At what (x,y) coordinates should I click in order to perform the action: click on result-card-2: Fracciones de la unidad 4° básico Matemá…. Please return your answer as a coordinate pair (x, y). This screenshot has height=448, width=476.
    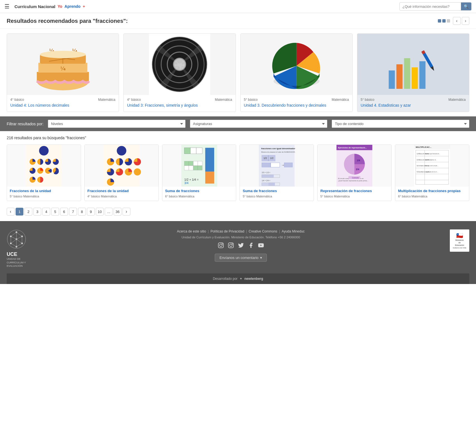
    Looking at the image, I should click on (121, 173).